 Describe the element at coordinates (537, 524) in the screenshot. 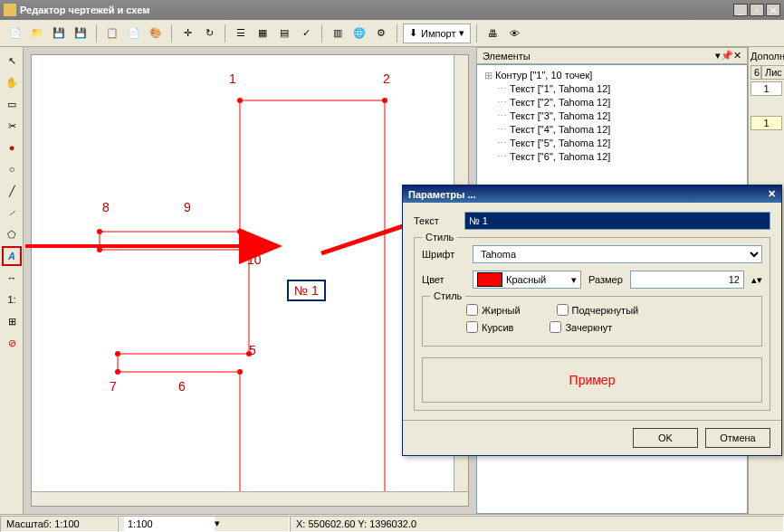

I see `coords-label: X: 550602.60 Y: 1396032.0` at that location.